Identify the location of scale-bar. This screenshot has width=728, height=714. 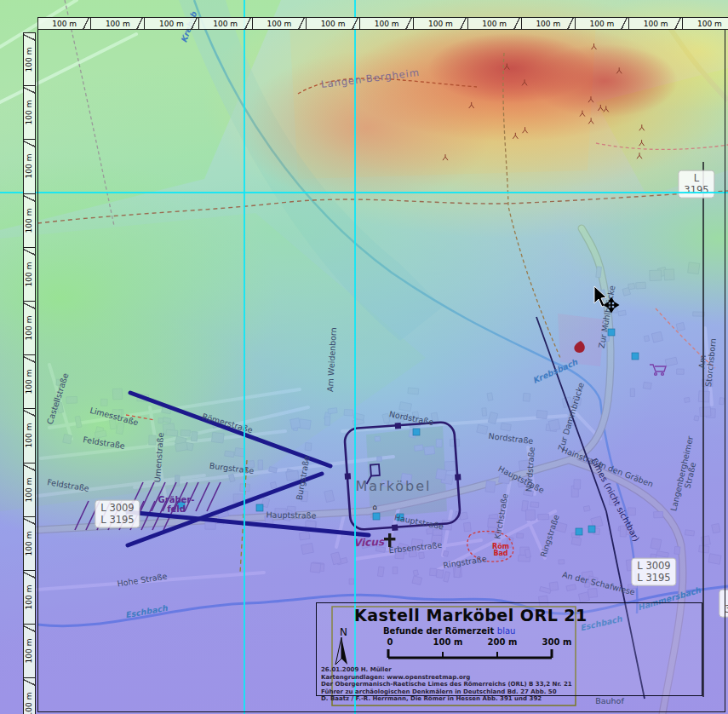
(513, 654).